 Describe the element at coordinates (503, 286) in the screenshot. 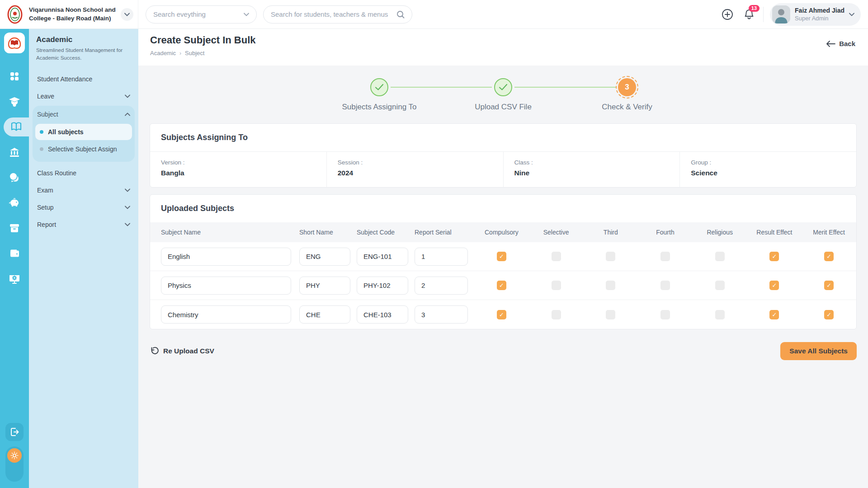

I see `subjects-table-body: ✓✓✓✓✓✓✓✓✓` at that location.